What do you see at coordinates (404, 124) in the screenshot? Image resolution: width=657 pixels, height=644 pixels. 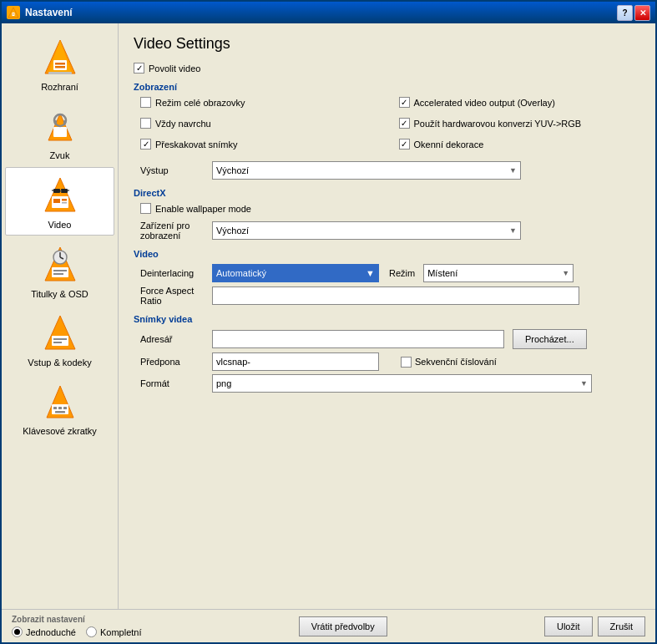 I see `hardwarova-checkbox` at bounding box center [404, 124].